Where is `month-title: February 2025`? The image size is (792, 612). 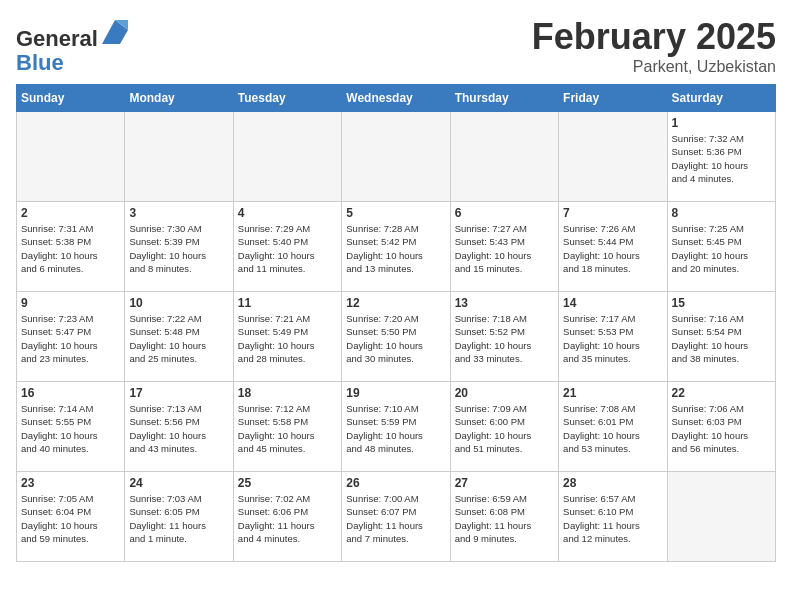
month-title: February 2025 is located at coordinates (654, 37).